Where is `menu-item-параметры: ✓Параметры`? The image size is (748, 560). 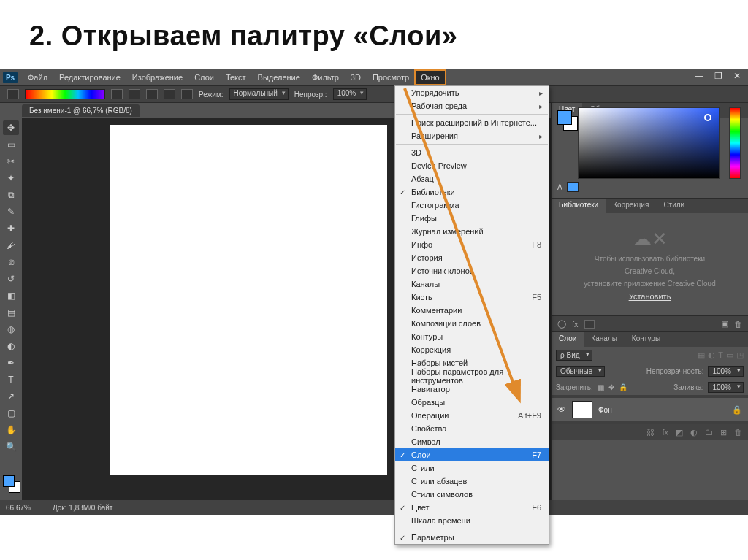
menu-item-параметры: ✓Параметры is located at coordinates (472, 537).